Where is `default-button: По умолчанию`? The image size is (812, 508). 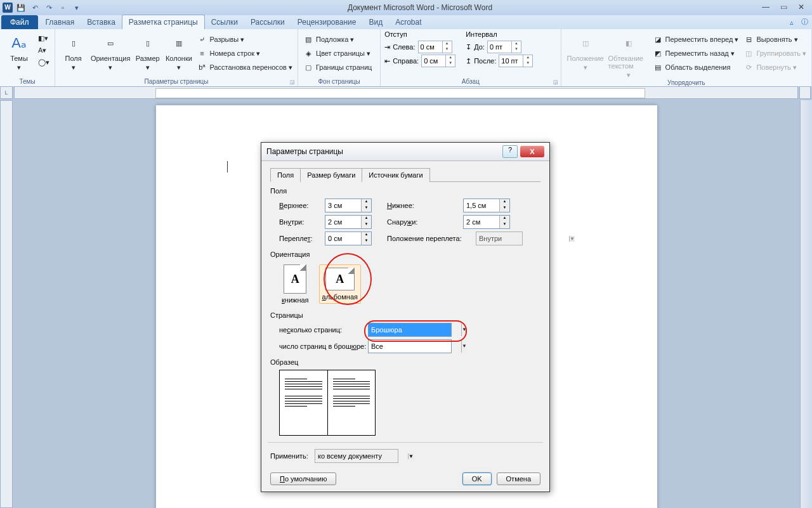 default-button: По умолчанию is located at coordinates (303, 479).